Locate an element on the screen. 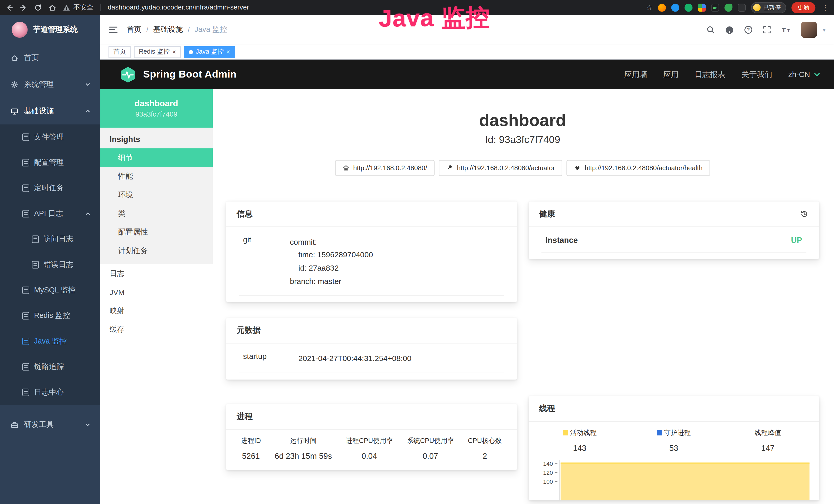 Image resolution: width=834 pixels, height=504 pixels. address-bar-url: dashboard.yudao.iocoder.cn/infra/admin-s… is located at coordinates (178, 7).